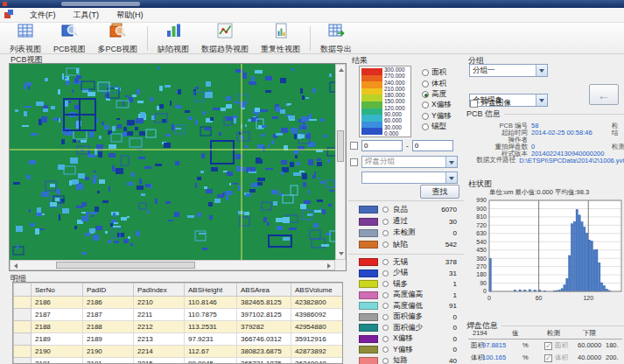 The height and width of the screenshot is (364, 624). Describe the element at coordinates (172, 265) in the screenshot. I see `pcb-horizontal-scrollbar` at that location.